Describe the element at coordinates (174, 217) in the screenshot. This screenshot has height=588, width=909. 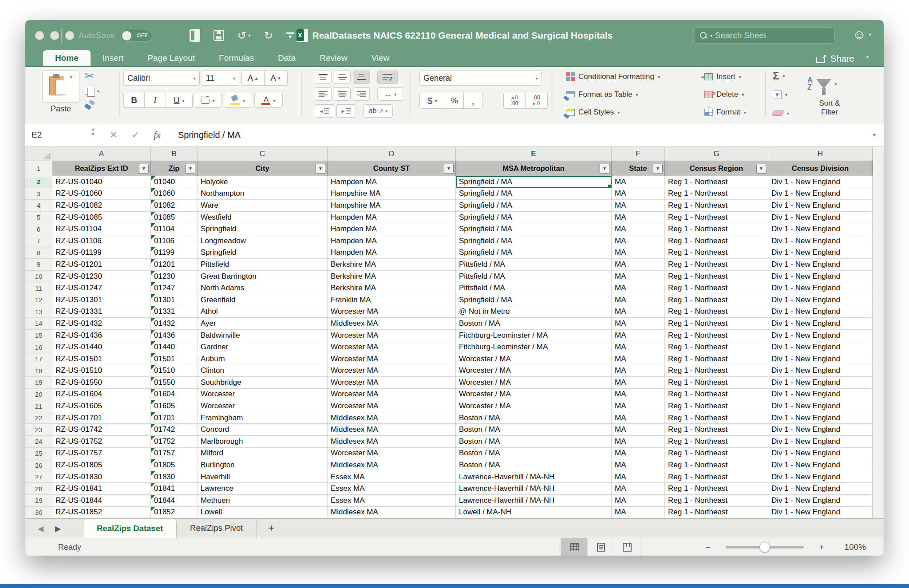
I see `cell: 01085` at that location.